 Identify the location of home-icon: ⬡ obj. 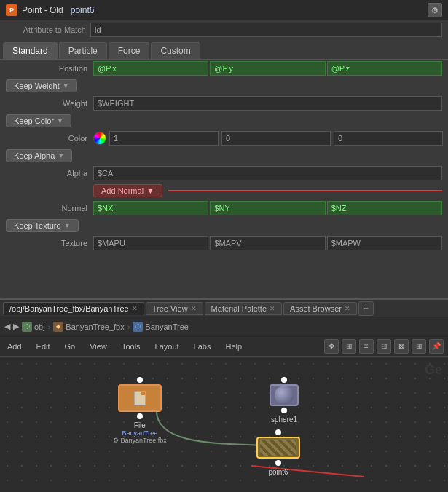
(34, 327).